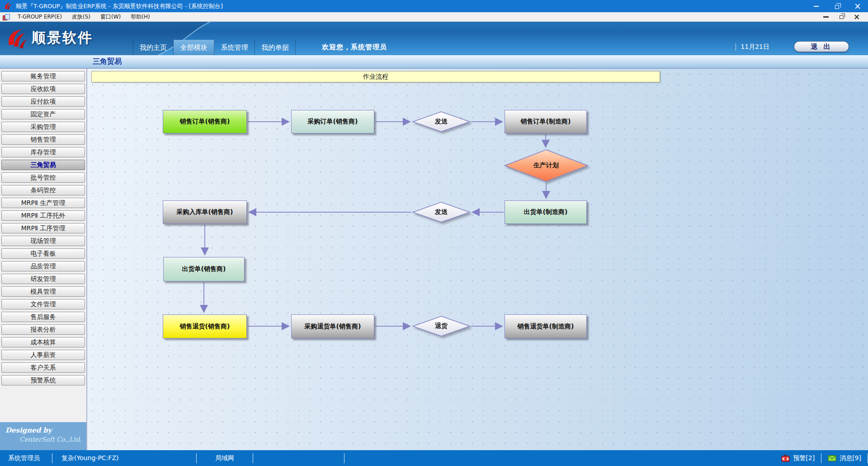  Describe the element at coordinates (546, 122) in the screenshot. I see `flow-node-label: 销售订单(制造商)` at that location.